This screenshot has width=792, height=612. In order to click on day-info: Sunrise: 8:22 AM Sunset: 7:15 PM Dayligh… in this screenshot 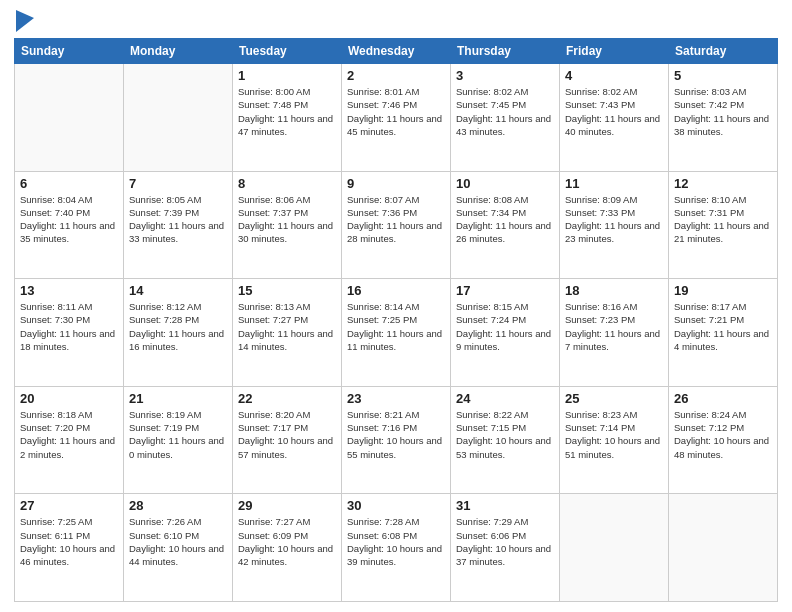, I will do `click(505, 434)`.